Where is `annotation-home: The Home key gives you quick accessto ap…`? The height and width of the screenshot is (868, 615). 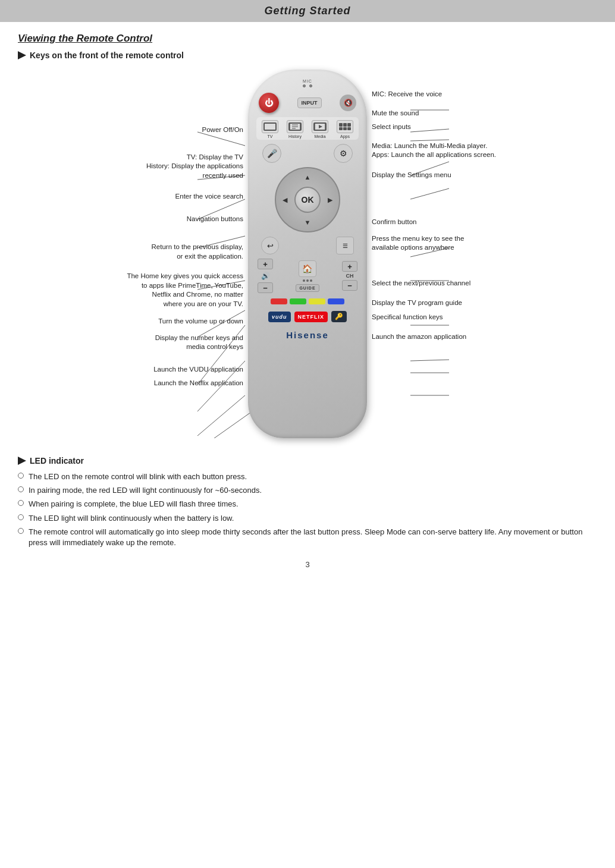
annotation-home: The Home key gives you quick accessto ap… is located at coordinates (185, 290).